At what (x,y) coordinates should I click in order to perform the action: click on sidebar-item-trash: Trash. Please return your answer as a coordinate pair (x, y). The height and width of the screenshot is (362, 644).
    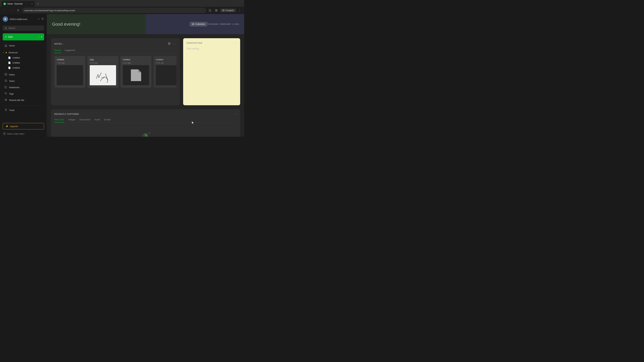
    Looking at the image, I should click on (24, 110).